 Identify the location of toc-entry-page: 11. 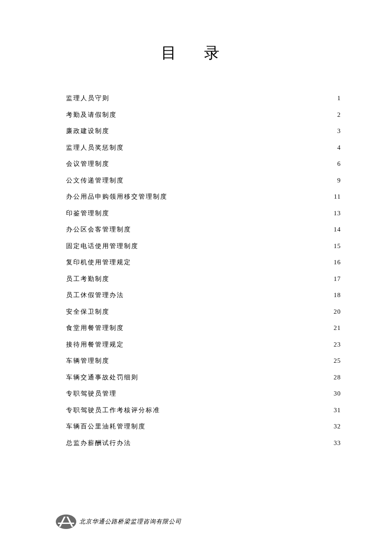
(337, 197).